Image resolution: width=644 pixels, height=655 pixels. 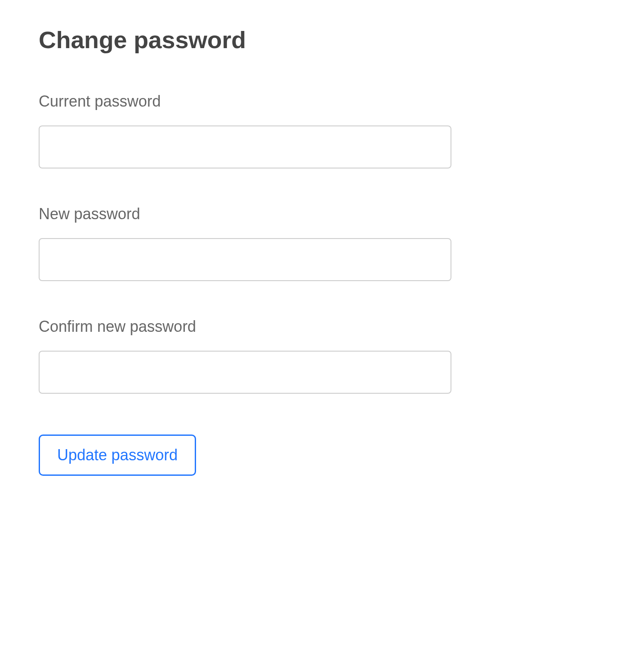 What do you see at coordinates (245, 40) in the screenshot?
I see `page-title: Change password` at bounding box center [245, 40].